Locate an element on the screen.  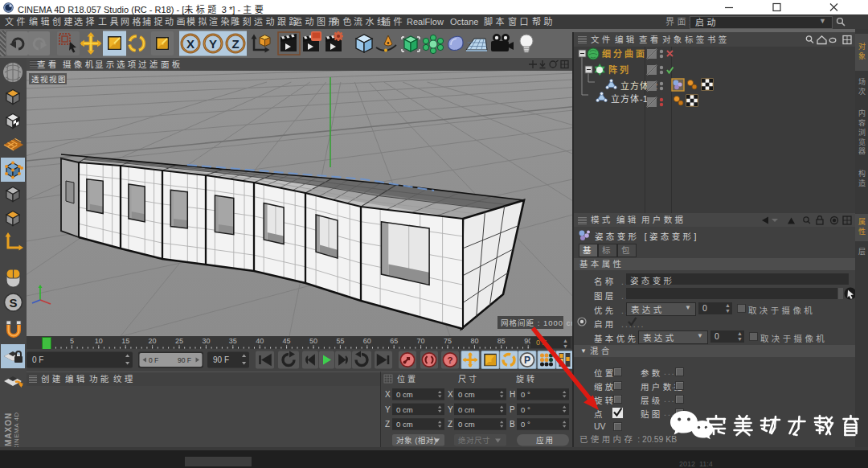
svg-text: 75 is located at coordinates (448, 341).